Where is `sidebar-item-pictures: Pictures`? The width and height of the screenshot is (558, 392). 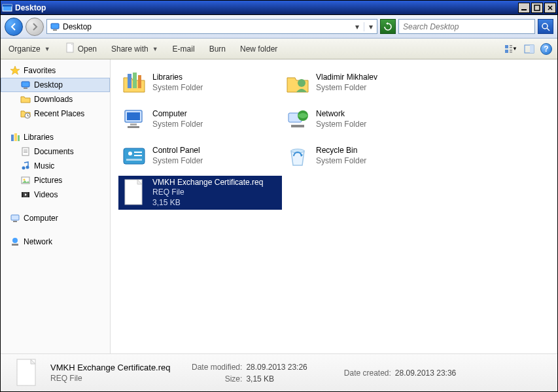
sidebar-item-pictures: Pictures is located at coordinates (55, 180).